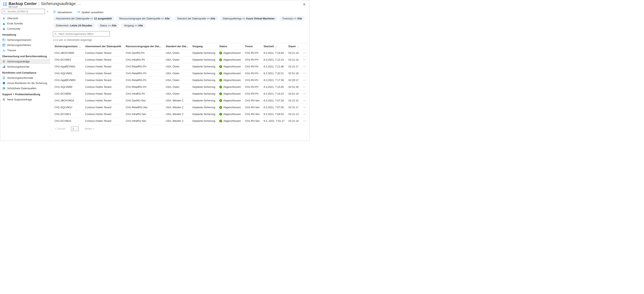  Describe the element at coordinates (292, 19) in the screenshot. I see `filter-pill: Tresor(e) == Alle` at that location.